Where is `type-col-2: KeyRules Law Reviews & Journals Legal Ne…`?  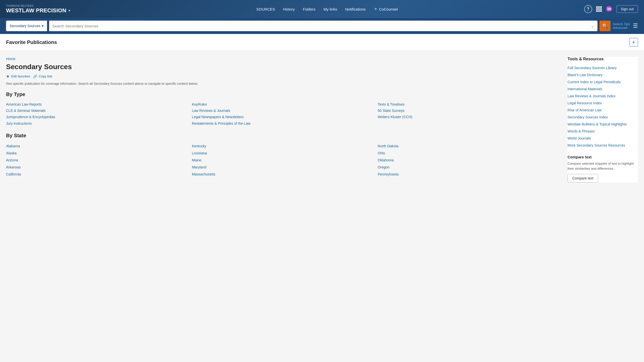
type-col-2: KeyRules Law Reviews & Journals Legal Ne… is located at coordinates (283, 114).